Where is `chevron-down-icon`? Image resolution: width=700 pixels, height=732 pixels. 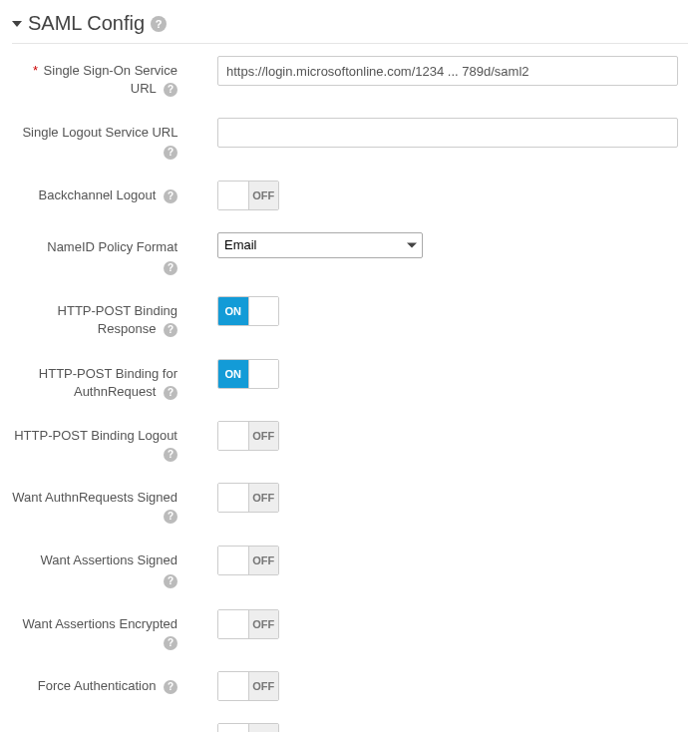 chevron-down-icon is located at coordinates (17, 24).